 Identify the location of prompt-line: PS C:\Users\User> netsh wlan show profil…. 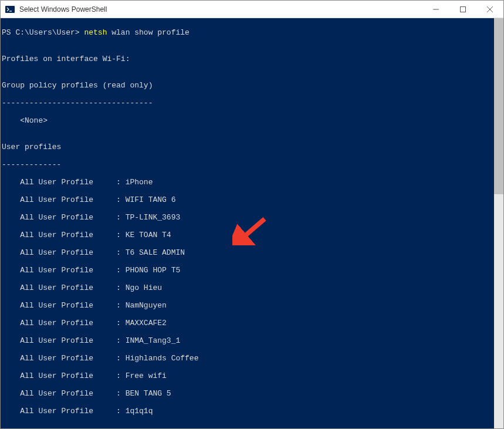
(252, 33).